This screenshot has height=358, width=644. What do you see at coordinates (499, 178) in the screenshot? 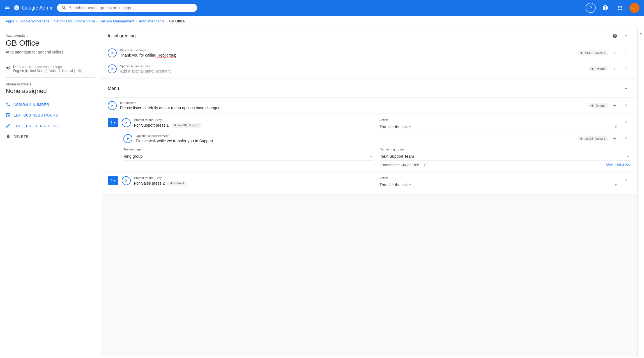
I see `key-2-action-label: Action` at bounding box center [499, 178].